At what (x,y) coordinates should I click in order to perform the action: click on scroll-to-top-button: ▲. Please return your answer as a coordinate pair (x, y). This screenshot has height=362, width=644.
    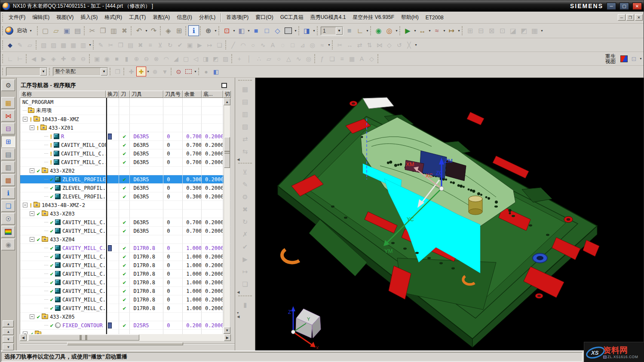
    Looking at the image, I should click on (8, 324).